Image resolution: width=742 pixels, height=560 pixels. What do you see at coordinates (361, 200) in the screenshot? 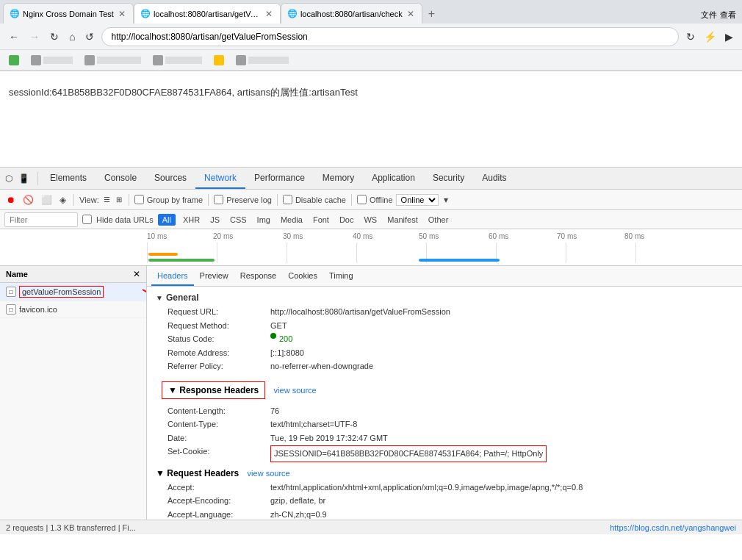
I see `offline-checkbox` at bounding box center [361, 200].